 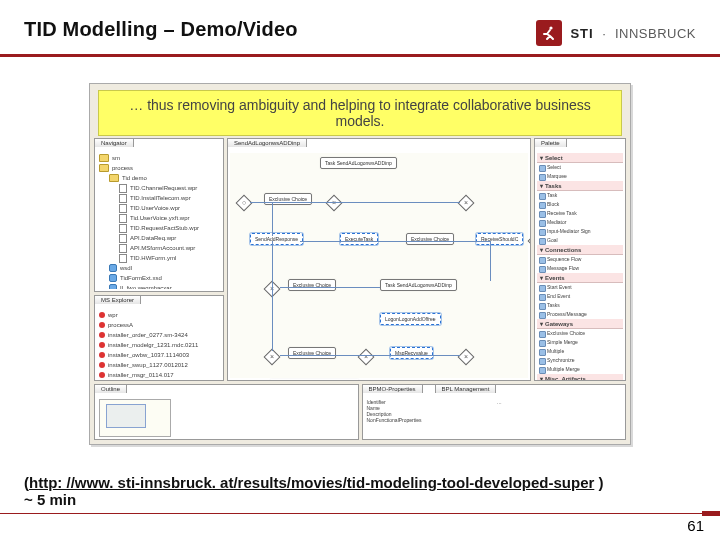 What do you see at coordinates (580, 222) in the screenshot?
I see `palette-item: Mediator` at bounding box center [580, 222].